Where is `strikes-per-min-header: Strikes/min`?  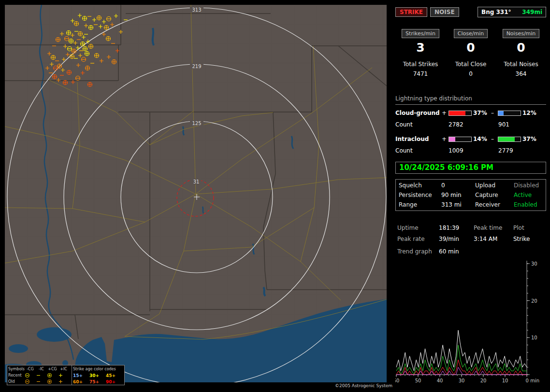
strikes-per-min-header: Strikes/min is located at coordinates (420, 34).